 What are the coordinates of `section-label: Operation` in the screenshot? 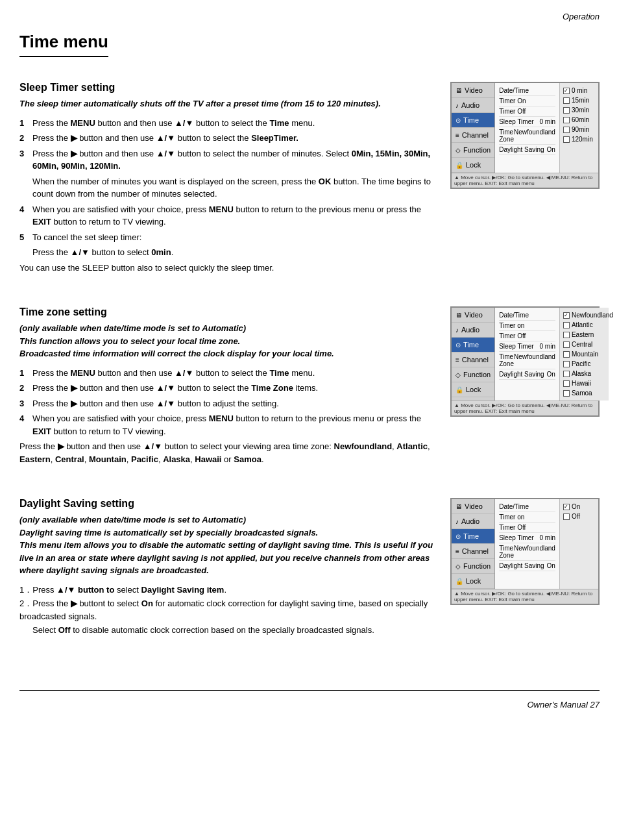 It's located at (581, 17).